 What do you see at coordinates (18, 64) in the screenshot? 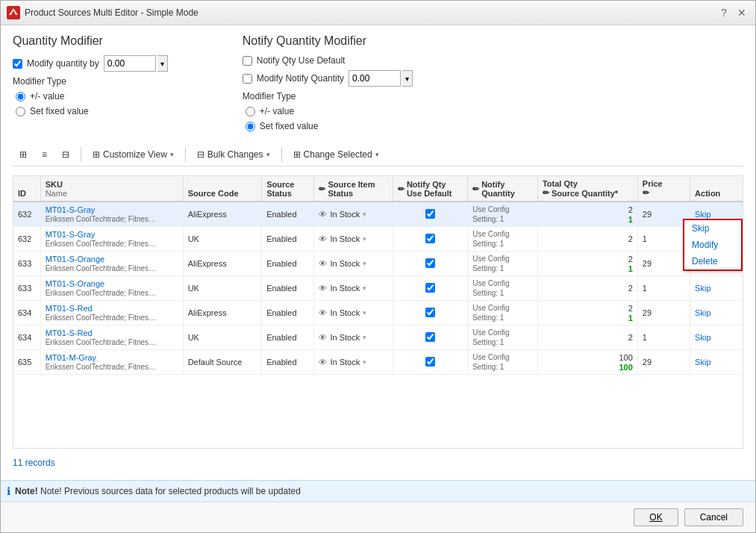
I see `modify-qty-checkbox` at bounding box center [18, 64].